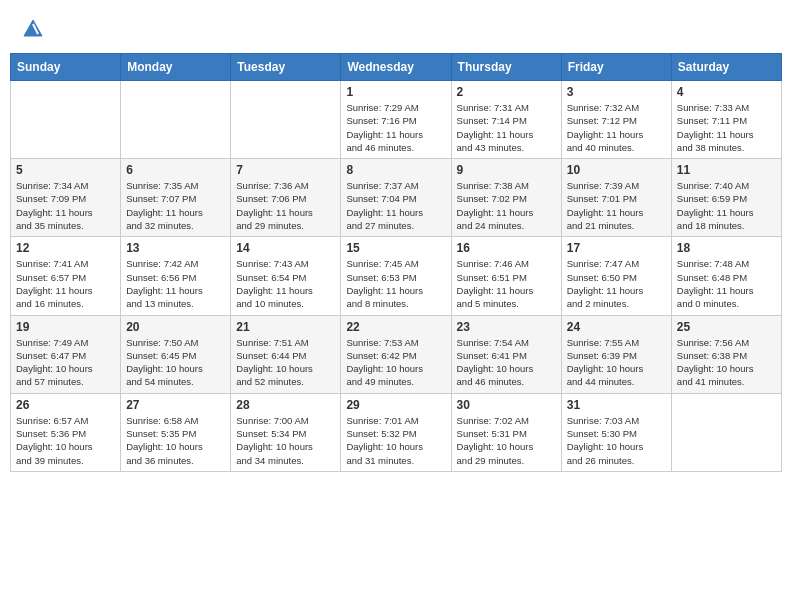 This screenshot has height=612, width=792. Describe the element at coordinates (286, 432) in the screenshot. I see `calendar-day-28: 28Sunrise: 7:00 AMSunset: 5:34 PMDayligh…` at that location.